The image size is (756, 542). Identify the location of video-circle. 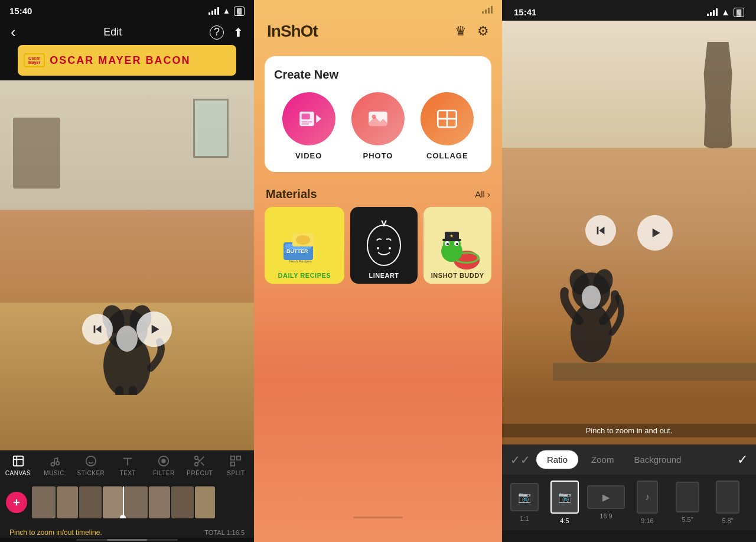
(309, 119).